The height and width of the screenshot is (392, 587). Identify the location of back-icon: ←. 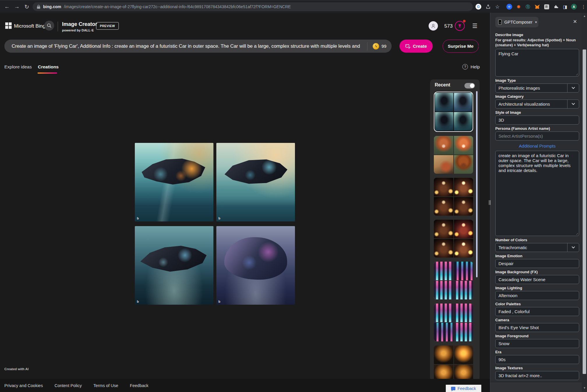
(7, 7).